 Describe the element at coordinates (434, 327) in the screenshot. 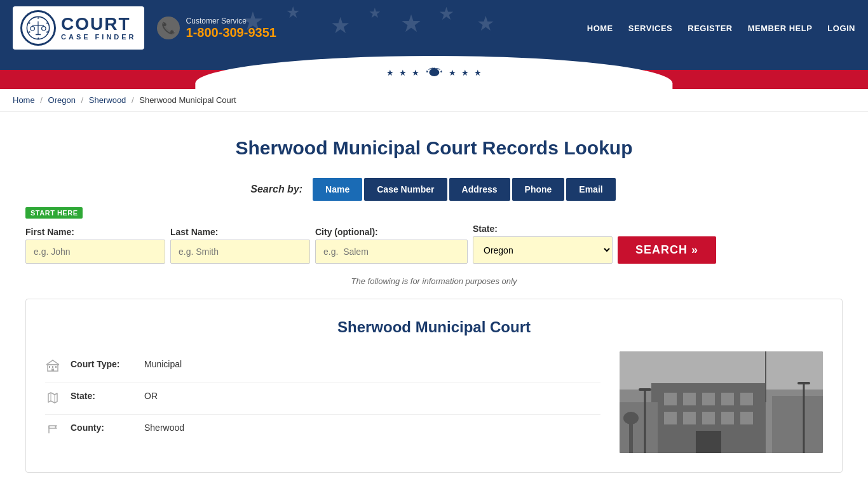

I see `court-card-title: Sherwood Municipal Court` at that location.